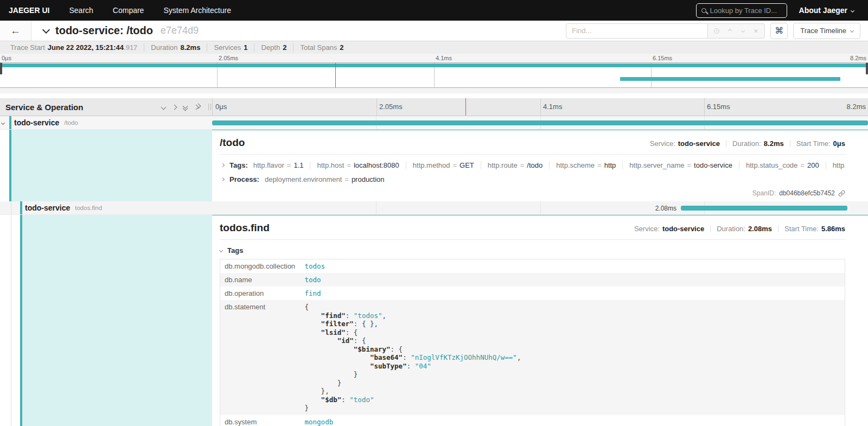  Describe the element at coordinates (239, 165) in the screenshot. I see `tags-caption: Tags:` at that location.